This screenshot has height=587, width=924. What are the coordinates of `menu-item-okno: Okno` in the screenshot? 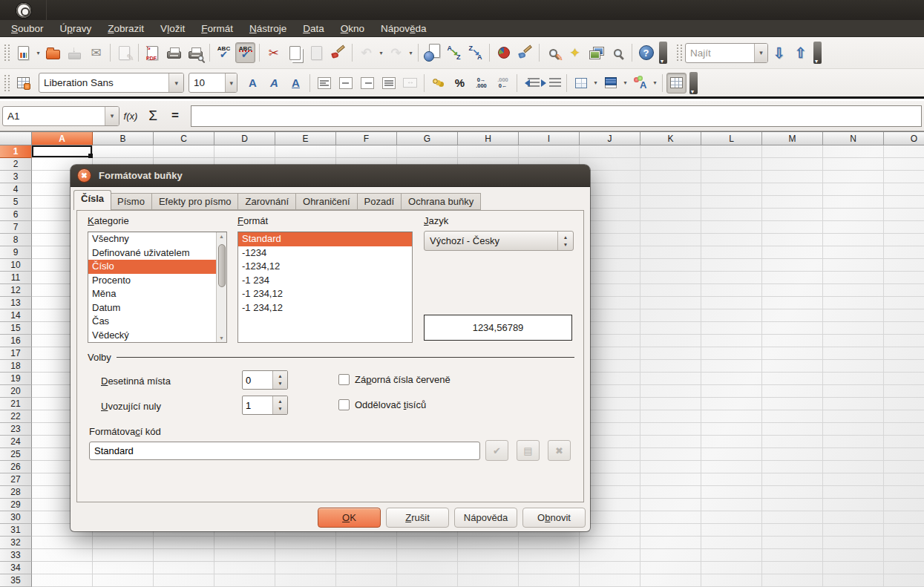 It's located at (353, 28).